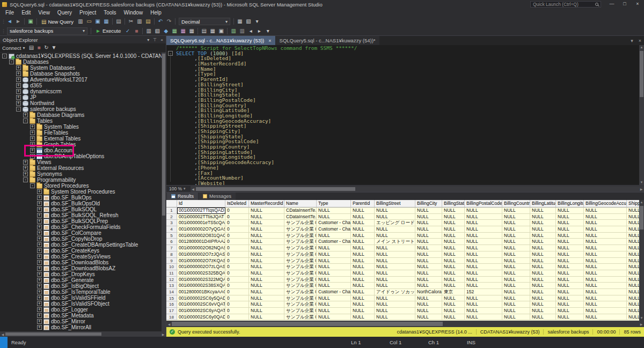 The image size is (644, 348). What do you see at coordinates (83, 315) in the screenshot?
I see `tree-item: +dbo.SF_Metadata` at bounding box center [83, 315].